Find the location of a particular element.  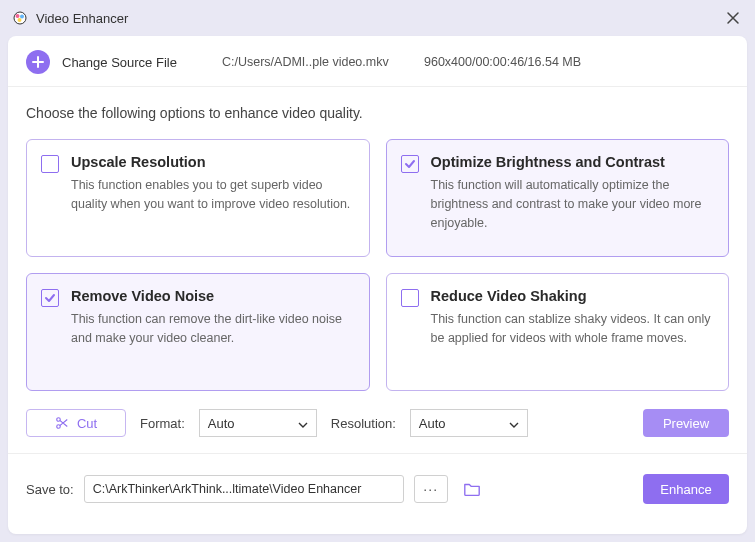

save-to-label: Save to: is located at coordinates (50, 490).